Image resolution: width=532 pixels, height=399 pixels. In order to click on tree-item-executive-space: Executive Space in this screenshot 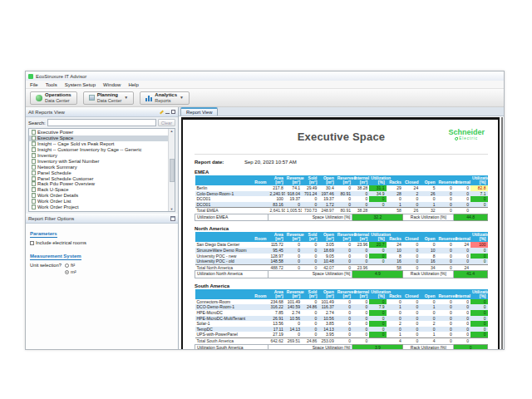, I will do `click(98, 138)`.